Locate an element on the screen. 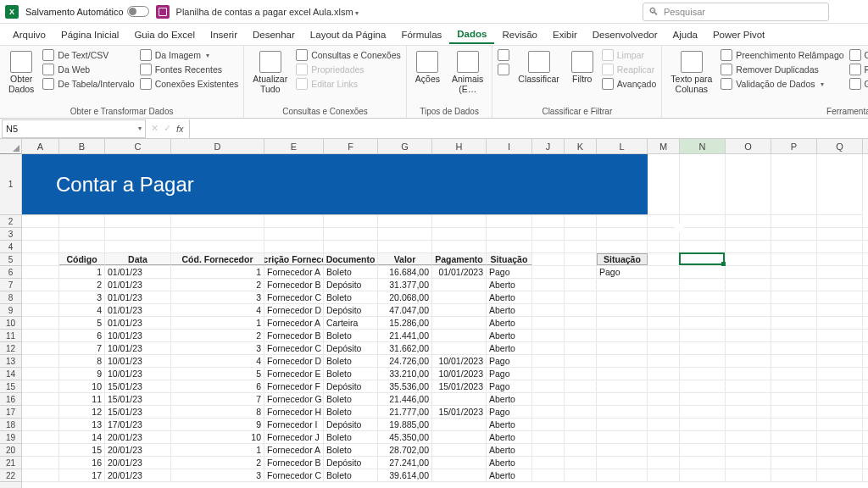  table-header: Pagamento is located at coordinates (459, 259).